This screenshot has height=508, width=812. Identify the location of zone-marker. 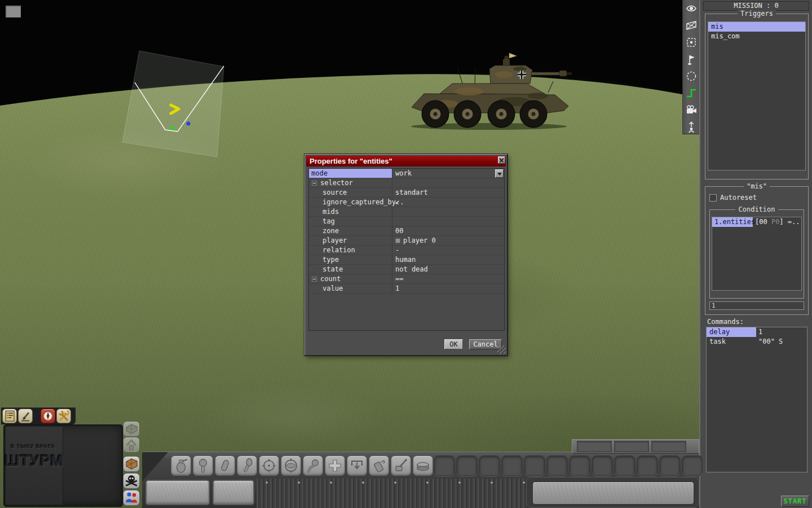
(176, 103).